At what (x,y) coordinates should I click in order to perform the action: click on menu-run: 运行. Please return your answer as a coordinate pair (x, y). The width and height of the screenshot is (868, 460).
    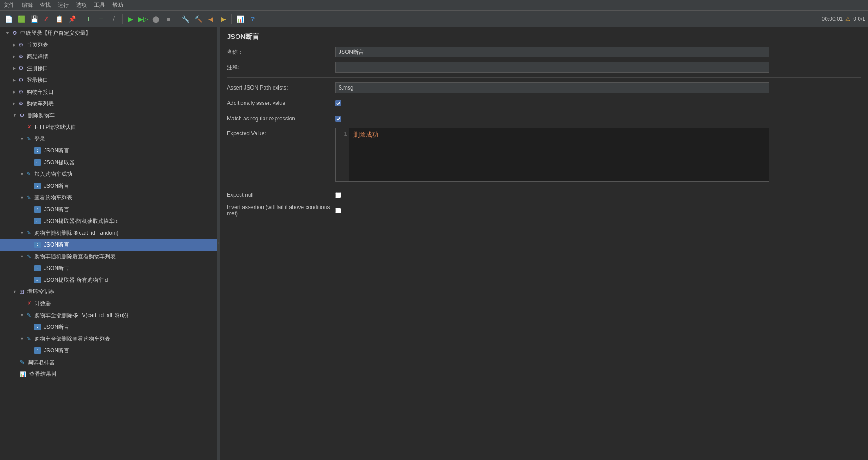
    Looking at the image, I should click on (63, 5).